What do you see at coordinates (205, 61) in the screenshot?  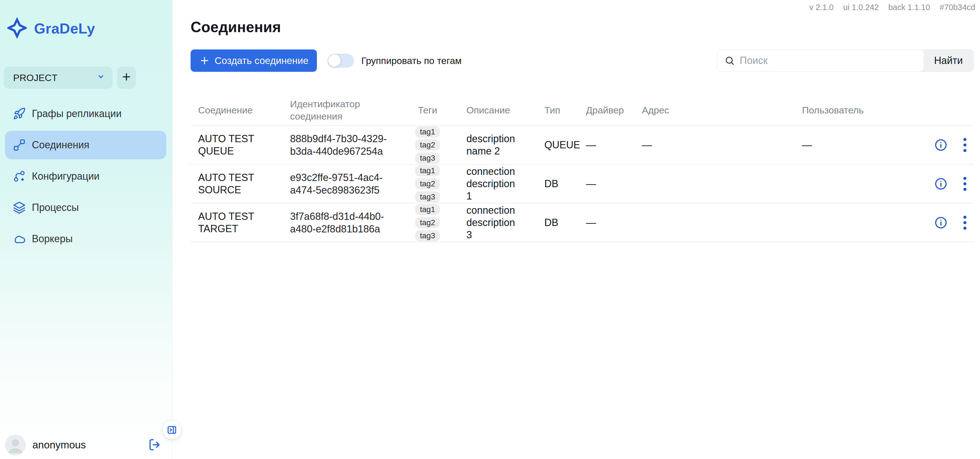 I see `plus-icon` at bounding box center [205, 61].